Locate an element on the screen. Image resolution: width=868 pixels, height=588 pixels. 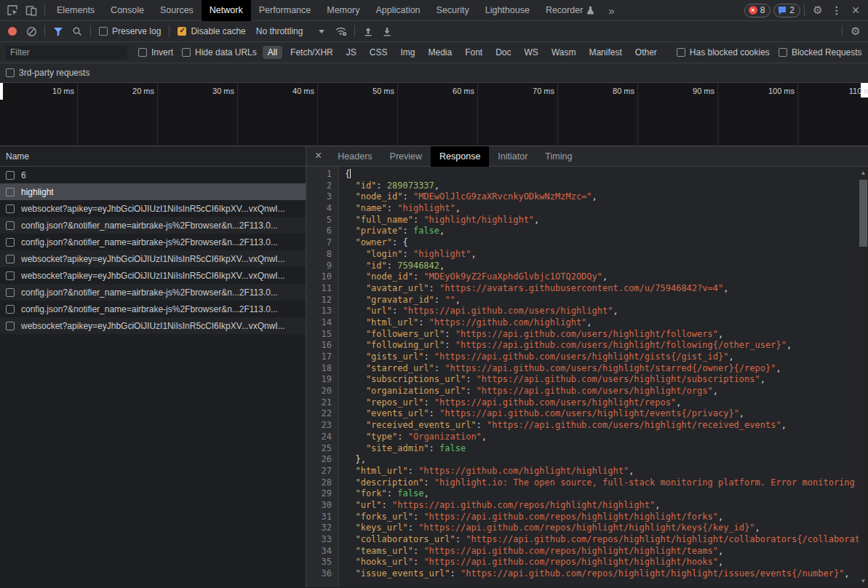
console-errors-badge: × 8 is located at coordinates (758, 10).